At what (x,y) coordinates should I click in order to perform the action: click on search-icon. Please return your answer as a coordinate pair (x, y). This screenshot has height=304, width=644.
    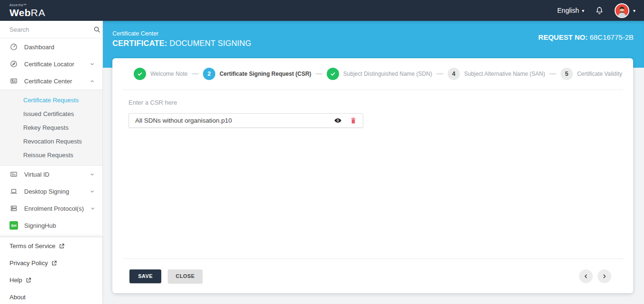
    Looking at the image, I should click on (97, 29).